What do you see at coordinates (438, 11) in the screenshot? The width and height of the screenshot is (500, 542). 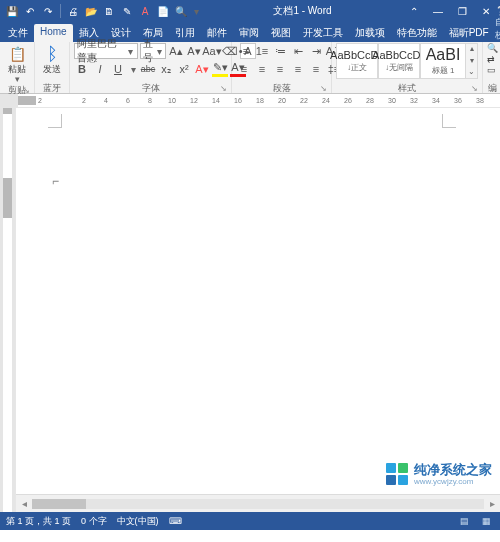 I see `window-minimize: —` at bounding box center [438, 11].